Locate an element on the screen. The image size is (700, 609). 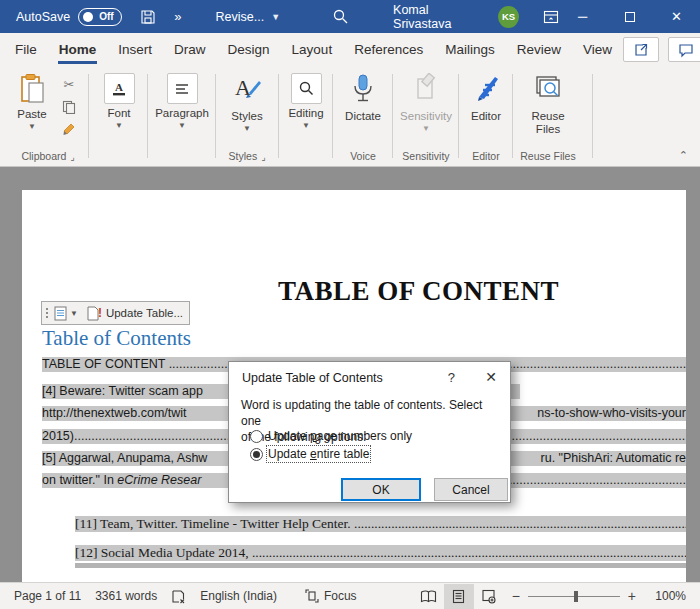
scissors-icon: ✂ is located at coordinates (70, 84).